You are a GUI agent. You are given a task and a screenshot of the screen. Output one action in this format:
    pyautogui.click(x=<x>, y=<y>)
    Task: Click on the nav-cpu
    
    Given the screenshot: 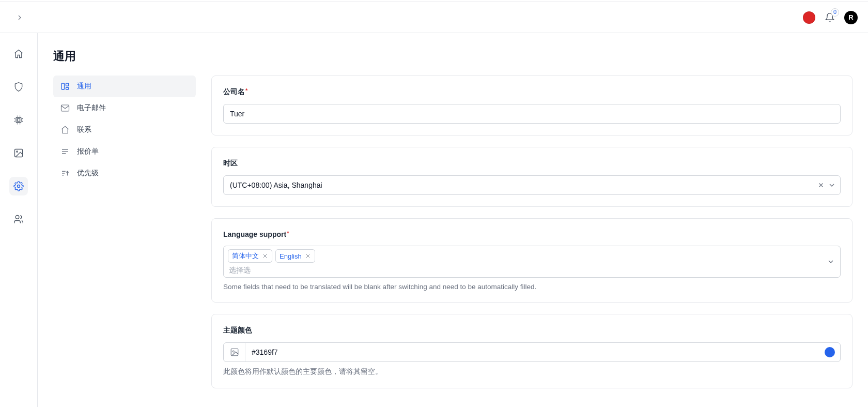 What is the action you would take?
    pyautogui.click(x=19, y=120)
    